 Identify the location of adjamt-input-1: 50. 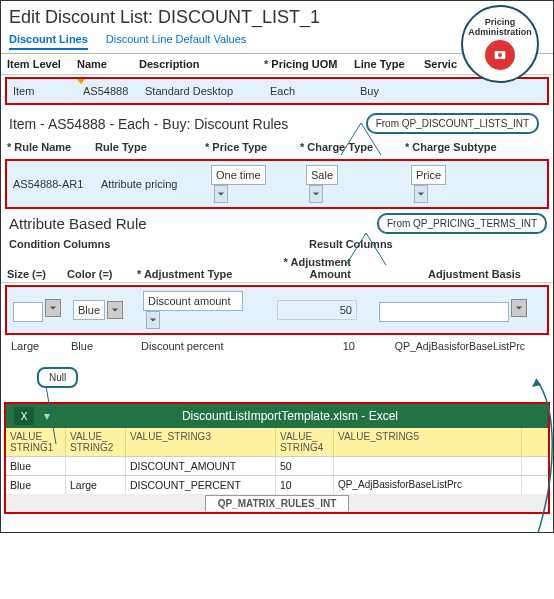
(318, 310).